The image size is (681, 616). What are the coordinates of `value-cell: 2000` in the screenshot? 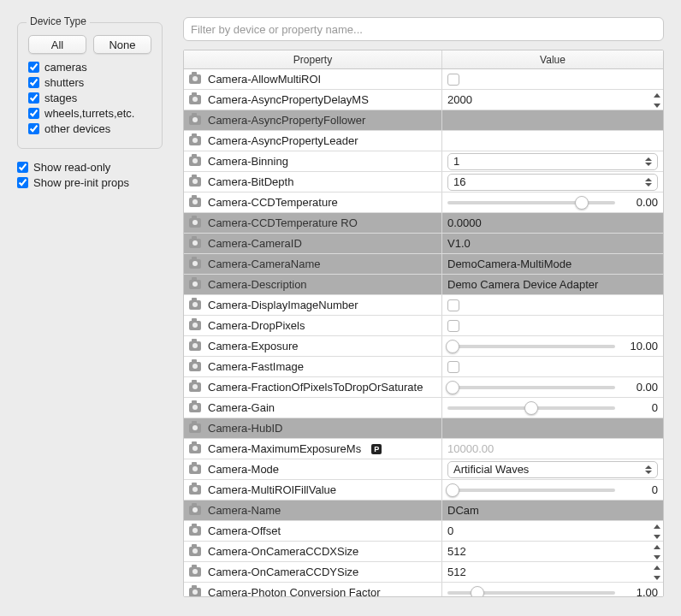 It's located at (553, 99).